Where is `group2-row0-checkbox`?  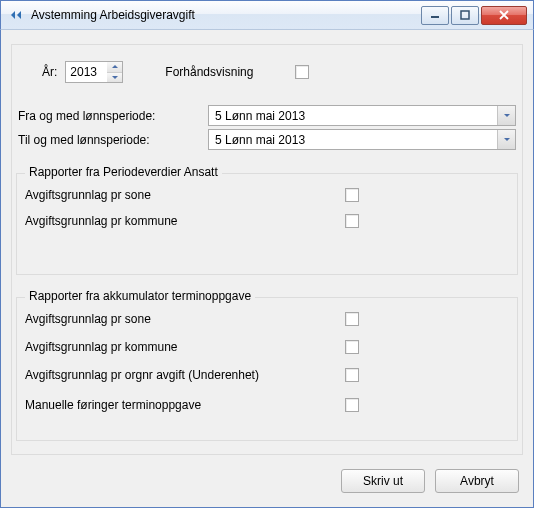
group2-row0-checkbox is located at coordinates (352, 319).